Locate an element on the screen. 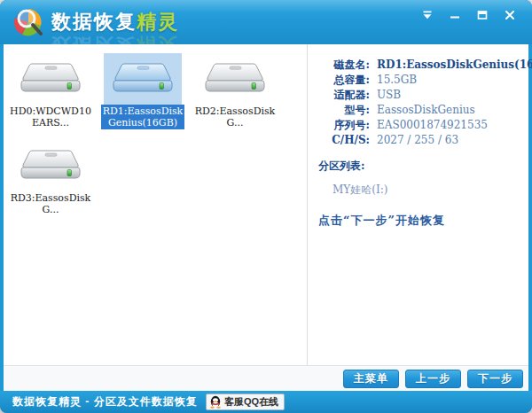  detail-label: 序列号: is located at coordinates (344, 125).